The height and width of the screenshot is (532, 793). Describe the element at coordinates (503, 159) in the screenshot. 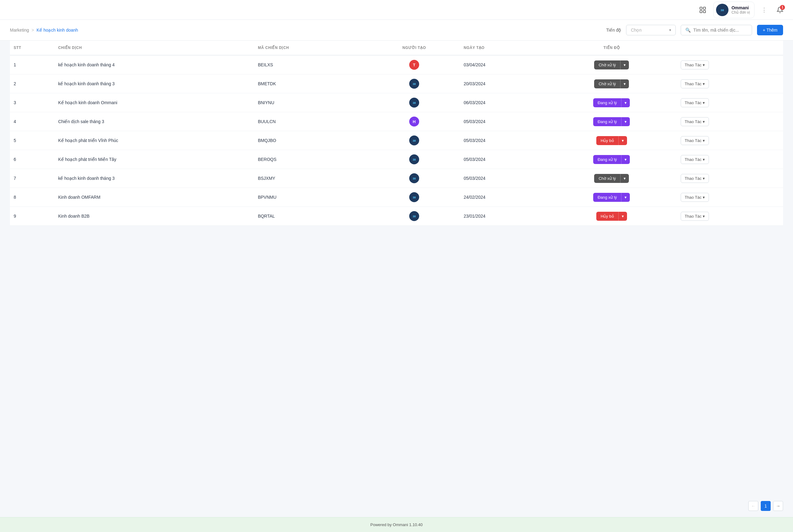

I see `cell-date: 05/03/2024` at that location.